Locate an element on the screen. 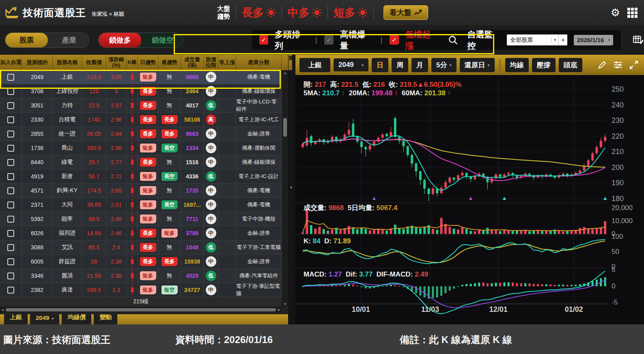 The width and height of the screenshot is (644, 354). table-row: 8440綠電29.72.77長多無1516中傳產-綠能環保 is located at coordinates (141, 162).